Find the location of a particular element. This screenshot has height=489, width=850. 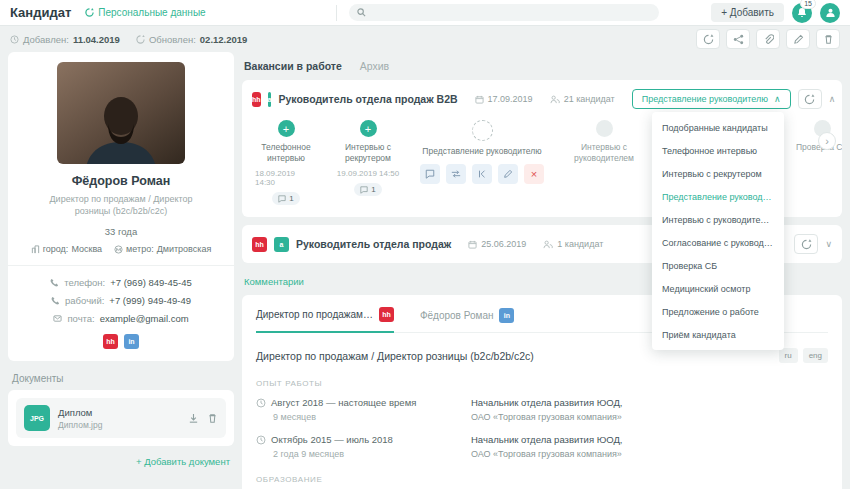

delete-button is located at coordinates (828, 39).